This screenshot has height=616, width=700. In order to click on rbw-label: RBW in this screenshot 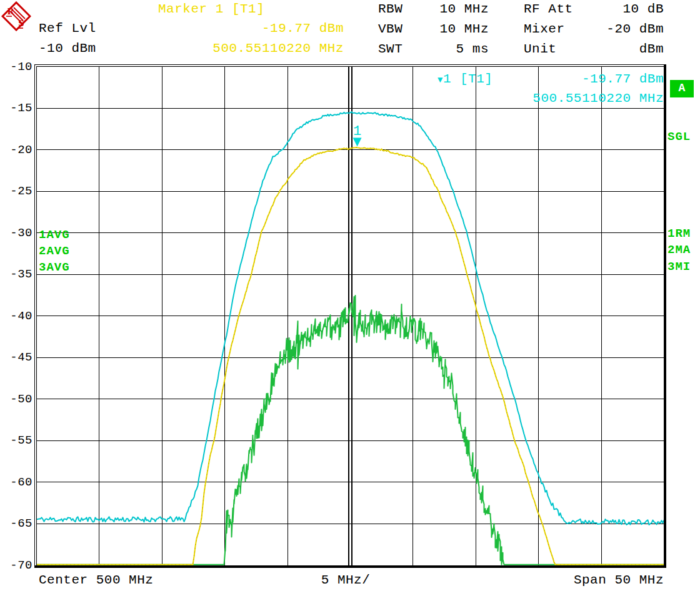, I will do `click(390, 9)`.